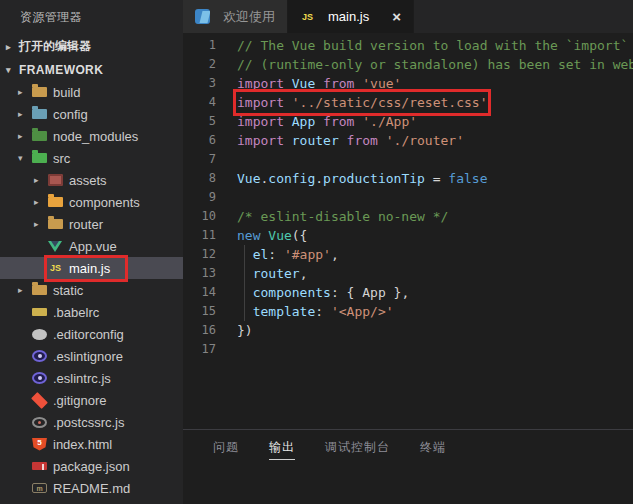 This screenshot has width=633, height=504. Describe the element at coordinates (76, 312) in the screenshot. I see `file-label: .babelrc` at that location.